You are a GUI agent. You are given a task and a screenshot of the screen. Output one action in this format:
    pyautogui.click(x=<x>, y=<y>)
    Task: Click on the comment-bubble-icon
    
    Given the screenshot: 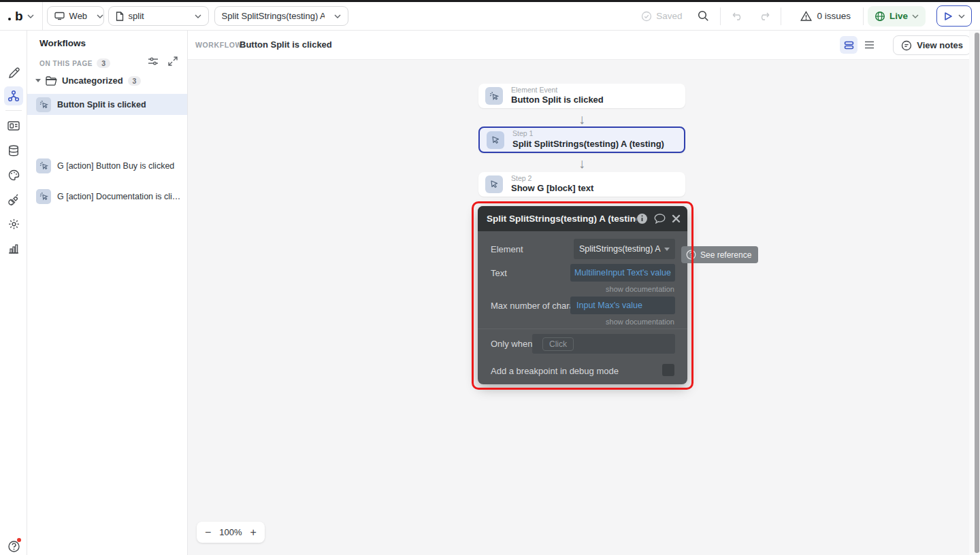 What is the action you would take?
    pyautogui.click(x=660, y=219)
    